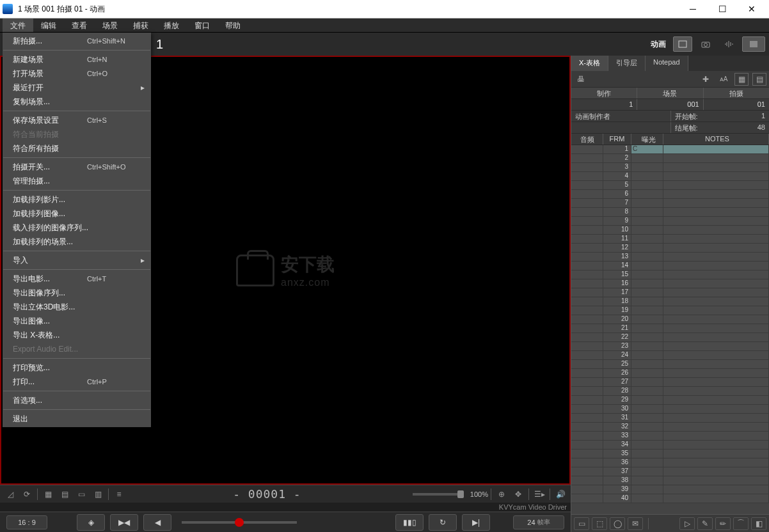  Describe the element at coordinates (670, 418) in the screenshot. I see `frame-row: 31` at that location.